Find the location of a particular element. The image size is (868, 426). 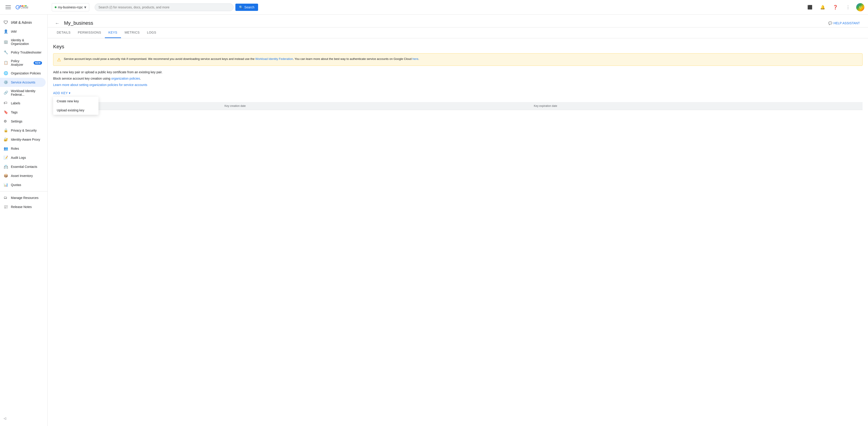

sidebar-item-label: Policy Analyzer is located at coordinates (21, 63).